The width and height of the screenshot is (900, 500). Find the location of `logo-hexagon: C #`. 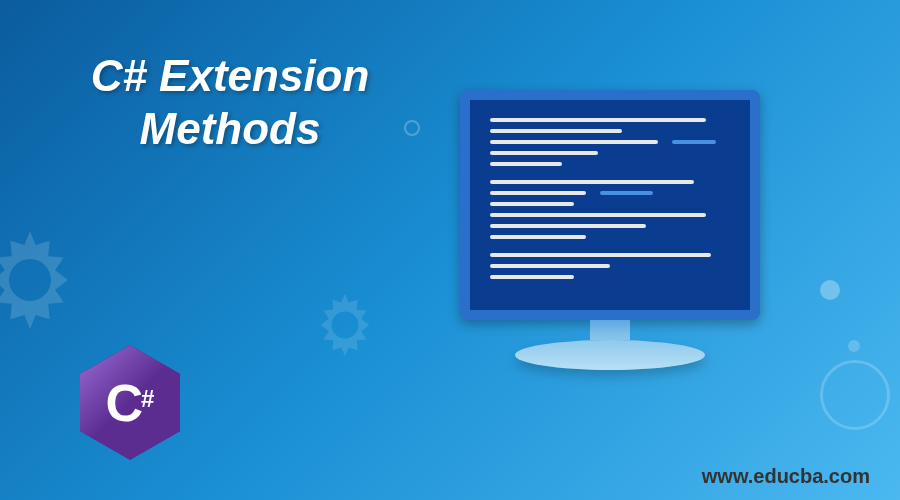

logo-hexagon: C # is located at coordinates (130, 402).